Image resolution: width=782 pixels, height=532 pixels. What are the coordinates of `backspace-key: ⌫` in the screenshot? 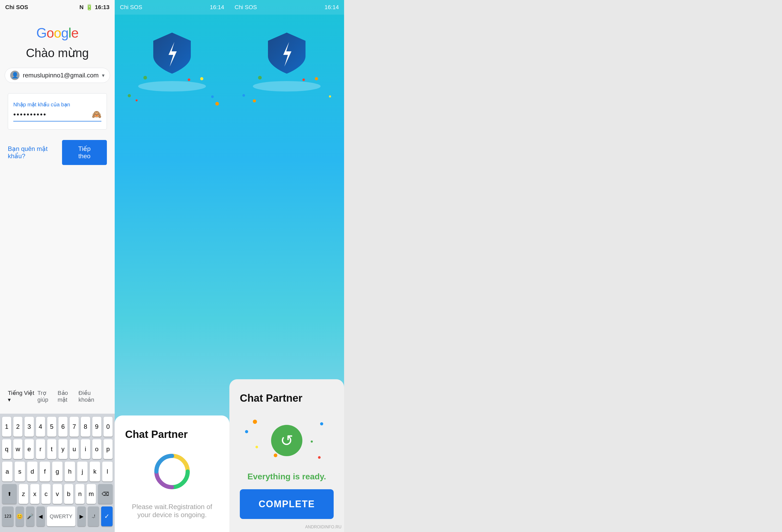 It's located at (105, 494).